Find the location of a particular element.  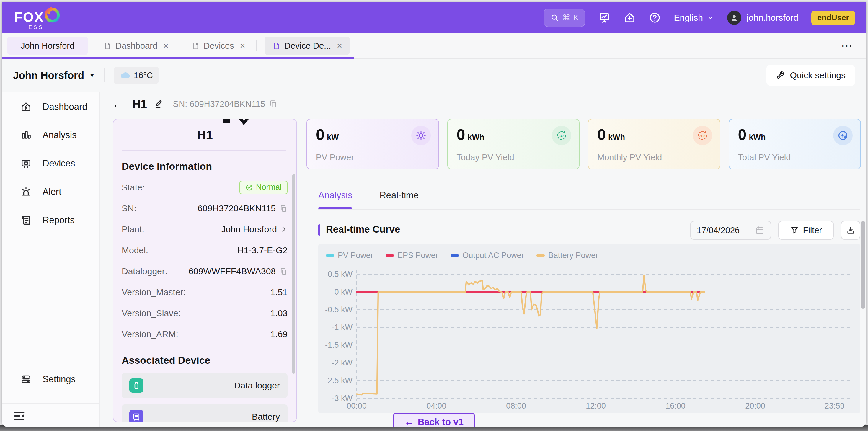

back-arrow-icon: ← is located at coordinates (118, 104).